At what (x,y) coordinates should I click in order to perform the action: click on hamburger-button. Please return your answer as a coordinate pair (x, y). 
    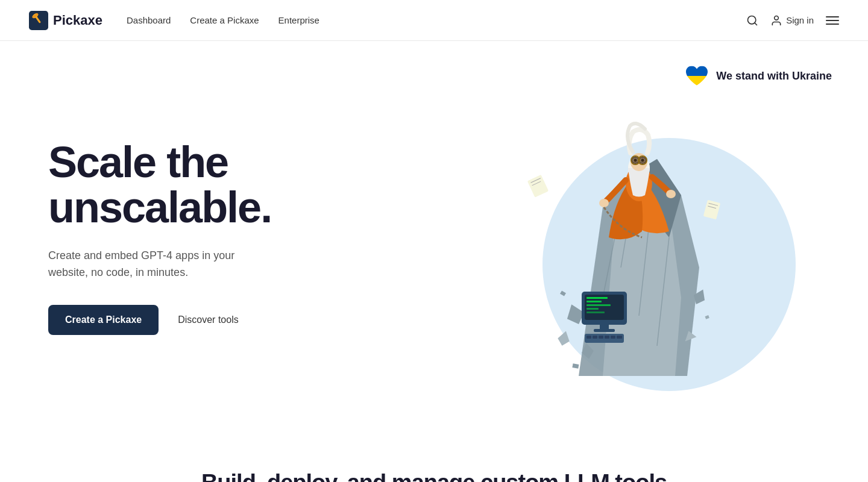
    Looking at the image, I should click on (832, 20).